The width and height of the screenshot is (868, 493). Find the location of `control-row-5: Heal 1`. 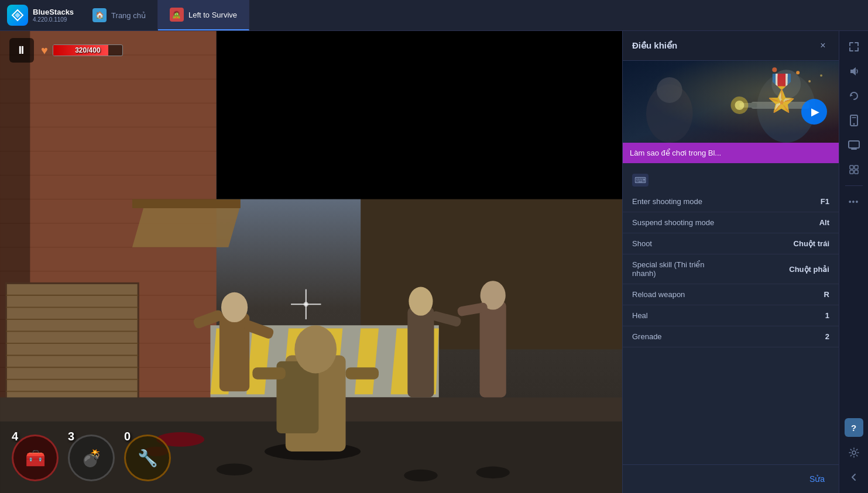

control-row-5: Heal 1 is located at coordinates (730, 316).